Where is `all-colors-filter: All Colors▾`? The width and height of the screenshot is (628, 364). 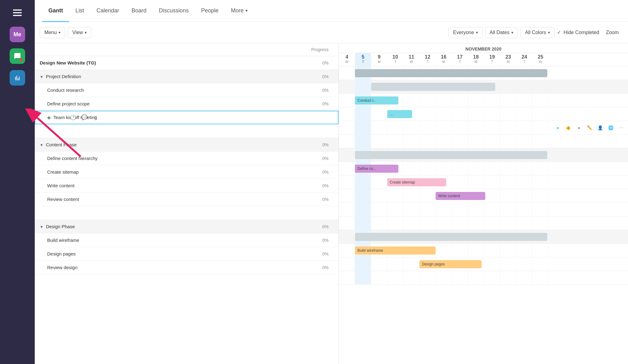
all-colors-filter: All Colors▾ is located at coordinates (537, 33).